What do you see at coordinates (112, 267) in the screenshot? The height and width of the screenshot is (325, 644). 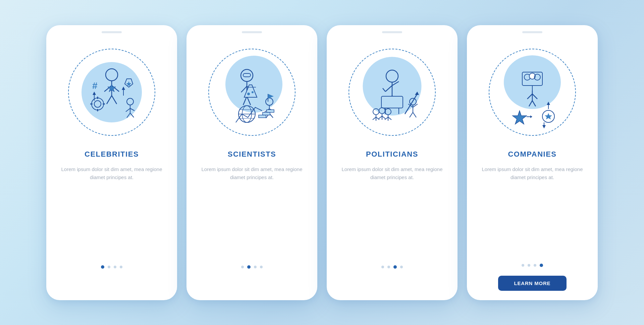 I see `celebrities-dots` at bounding box center [112, 267].